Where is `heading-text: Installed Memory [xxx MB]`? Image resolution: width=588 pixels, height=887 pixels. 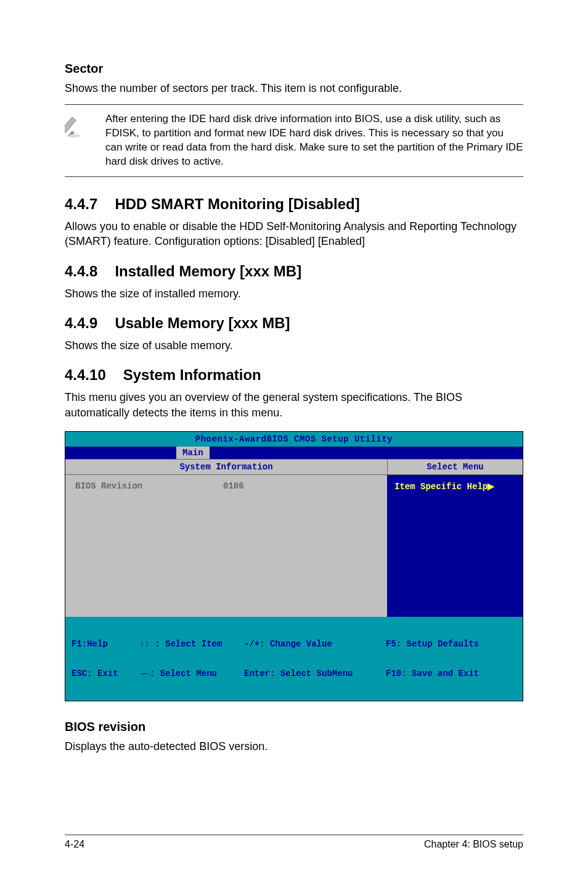
heading-text: Installed Memory [xxx MB] is located at coordinates (208, 271).